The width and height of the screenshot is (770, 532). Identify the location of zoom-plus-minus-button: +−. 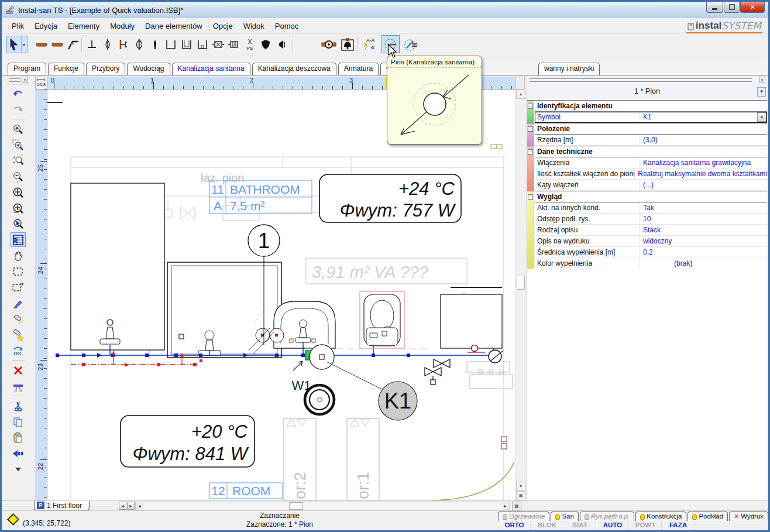
(18, 160).